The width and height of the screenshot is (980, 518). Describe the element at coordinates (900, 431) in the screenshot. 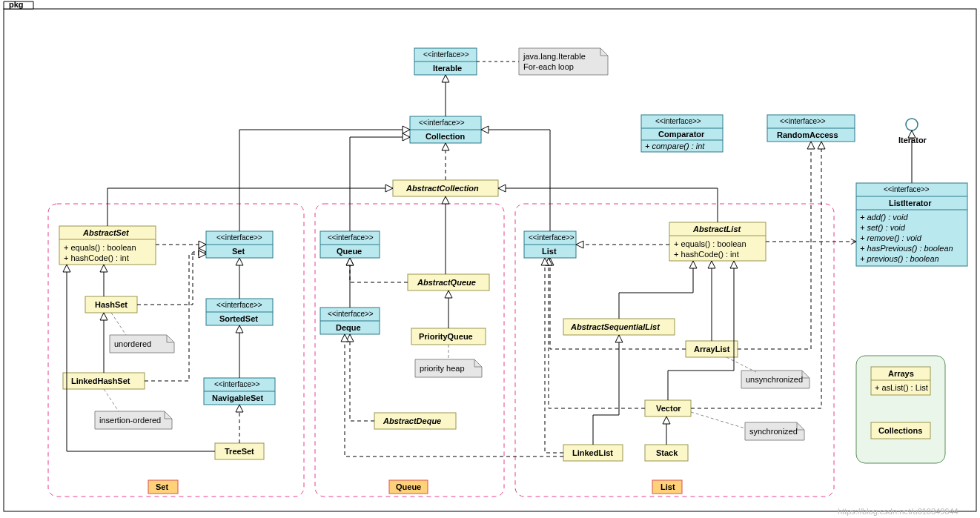

I see `svg-text: Collections` at that location.